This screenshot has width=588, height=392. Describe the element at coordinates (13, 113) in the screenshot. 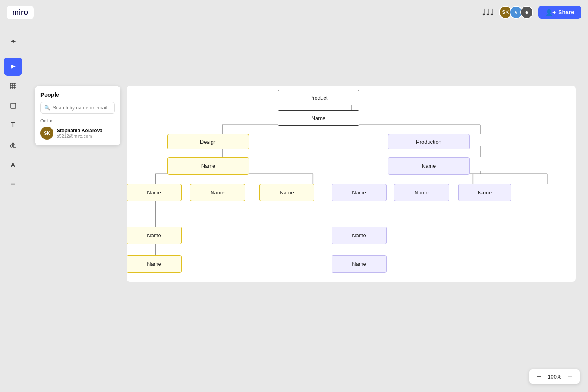

I see `left-toolbar: ✦ T A +` at that location.